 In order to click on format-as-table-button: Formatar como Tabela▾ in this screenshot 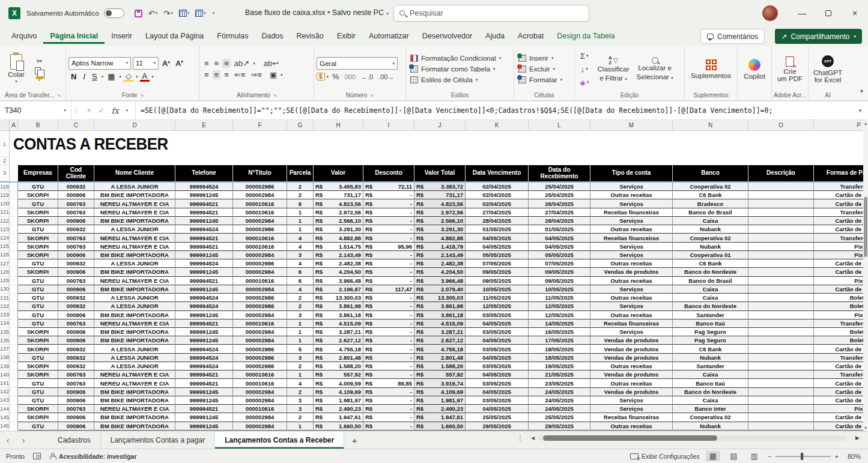, I will do `click(460, 69)`.